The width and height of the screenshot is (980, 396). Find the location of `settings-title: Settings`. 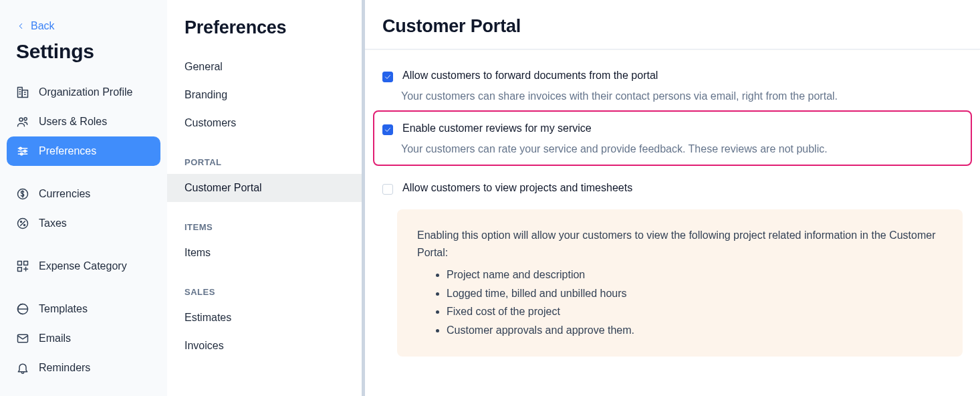

settings-title: Settings is located at coordinates (84, 59).